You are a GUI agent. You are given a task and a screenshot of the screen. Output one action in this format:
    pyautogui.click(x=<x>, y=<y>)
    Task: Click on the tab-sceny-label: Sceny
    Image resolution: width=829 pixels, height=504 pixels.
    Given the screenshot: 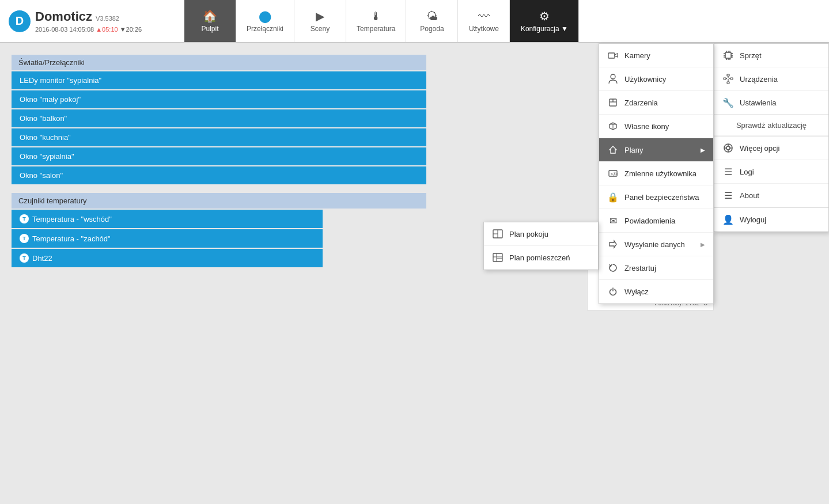 What is the action you would take?
    pyautogui.click(x=320, y=29)
    